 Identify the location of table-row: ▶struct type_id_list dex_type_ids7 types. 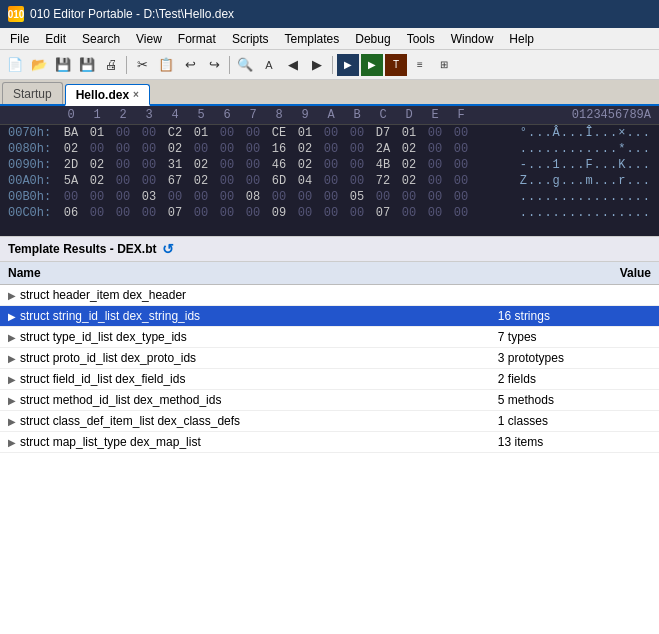
(330, 338).